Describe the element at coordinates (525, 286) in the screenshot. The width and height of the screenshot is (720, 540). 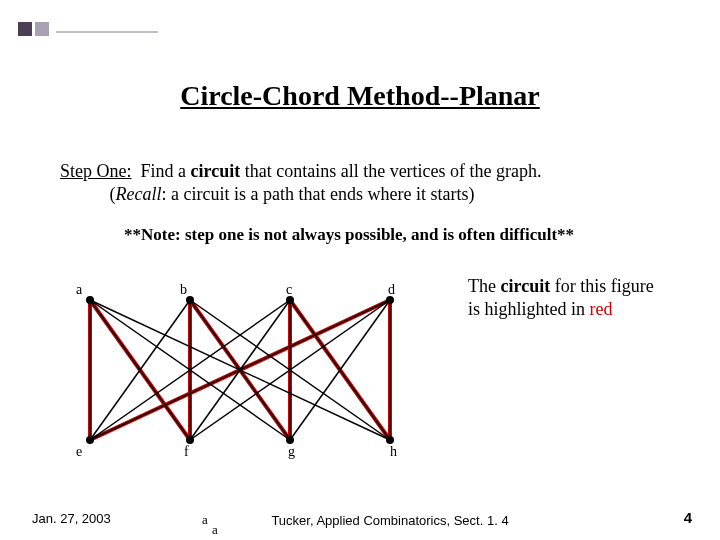
I see `caption-bold: circuit` at that location.